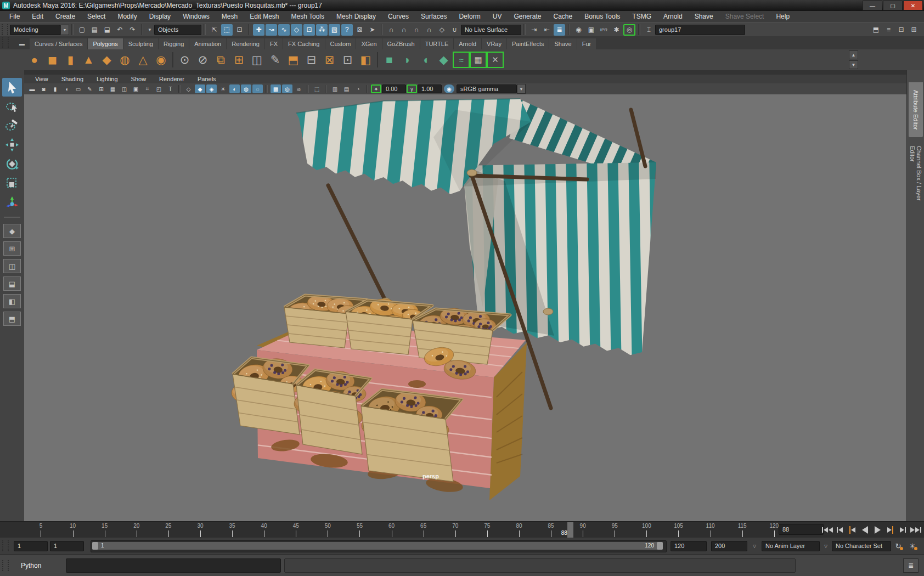  What do you see at coordinates (212, 89) in the screenshot?
I see `textured-icon: ◈` at bounding box center [212, 89].